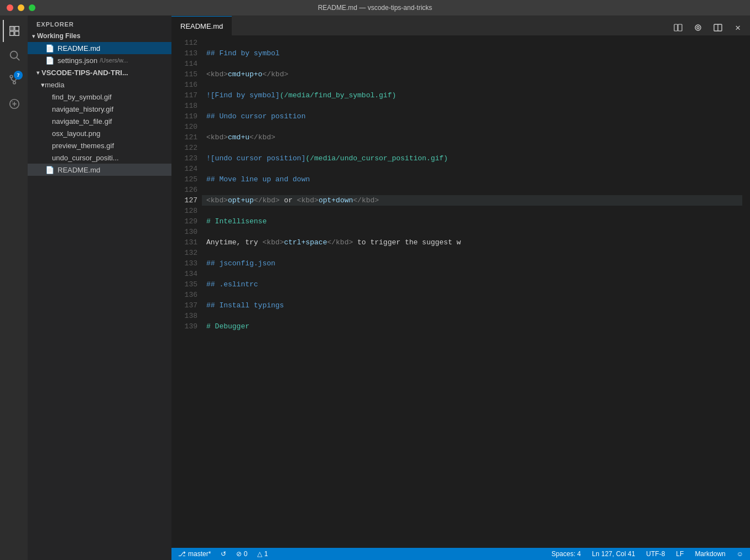 The width and height of the screenshot is (750, 560). What do you see at coordinates (100, 72) in the screenshot?
I see `folder-vscode-tips: ▾ VSCODE-TIPS-AND-TRI...` at bounding box center [100, 72].